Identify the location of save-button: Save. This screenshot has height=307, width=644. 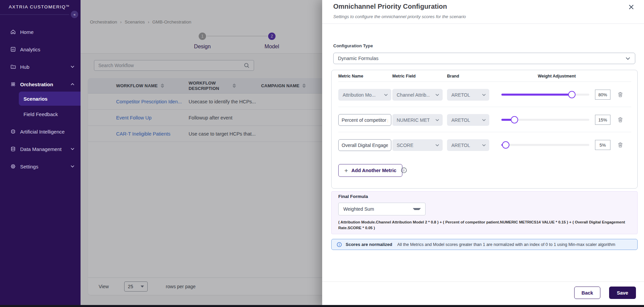
(623, 293).